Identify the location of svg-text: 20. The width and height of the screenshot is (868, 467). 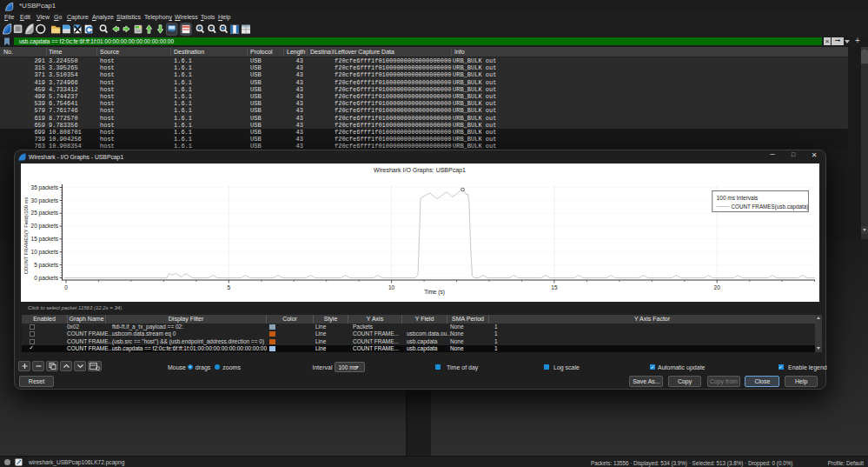
(718, 287).